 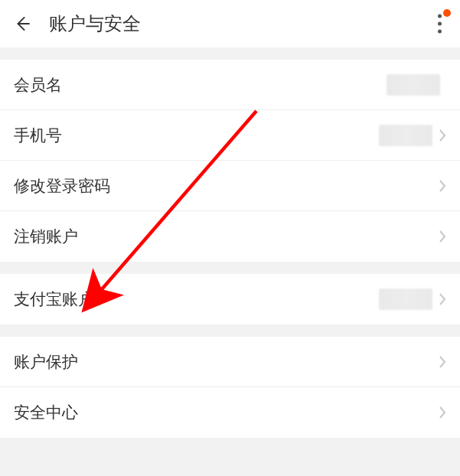 I want to click on row-security-center: 安全中心, so click(x=230, y=412).